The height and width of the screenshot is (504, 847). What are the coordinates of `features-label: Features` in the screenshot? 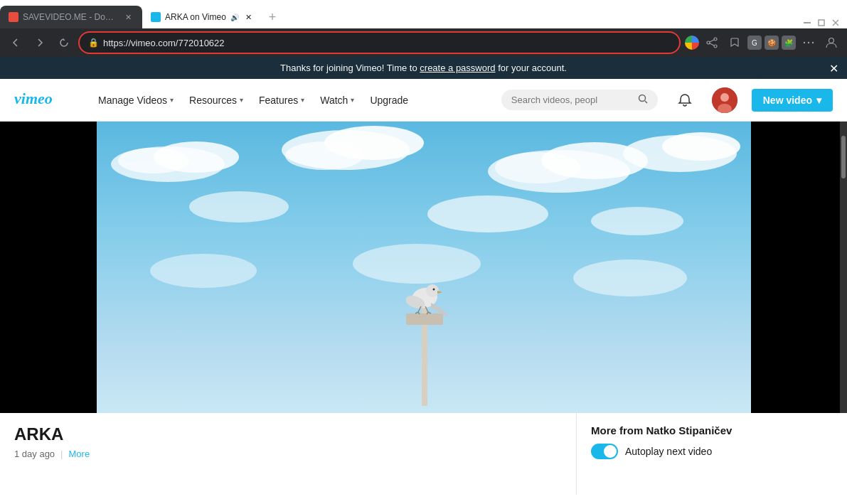 It's located at (279, 100).